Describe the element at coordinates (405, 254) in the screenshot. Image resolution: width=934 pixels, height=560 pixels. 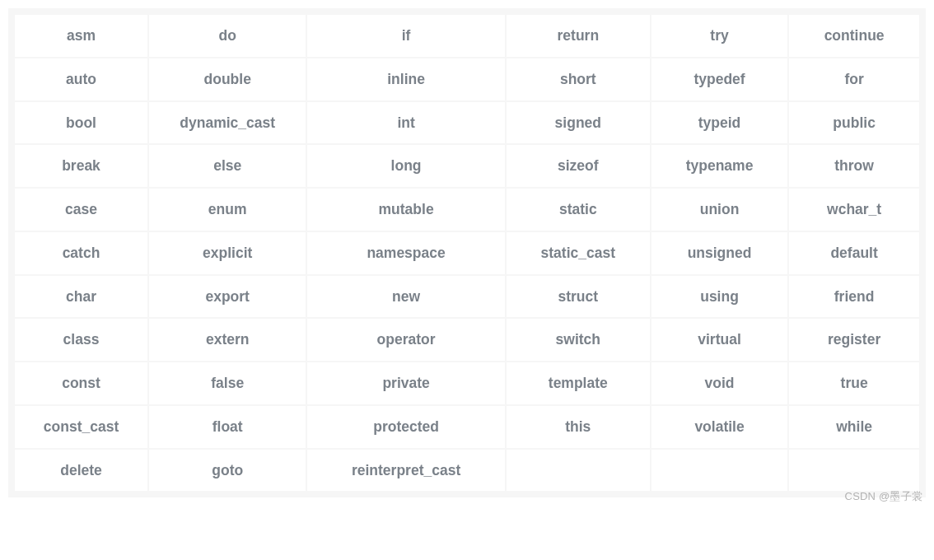
I see `table-cell: namespace` at that location.